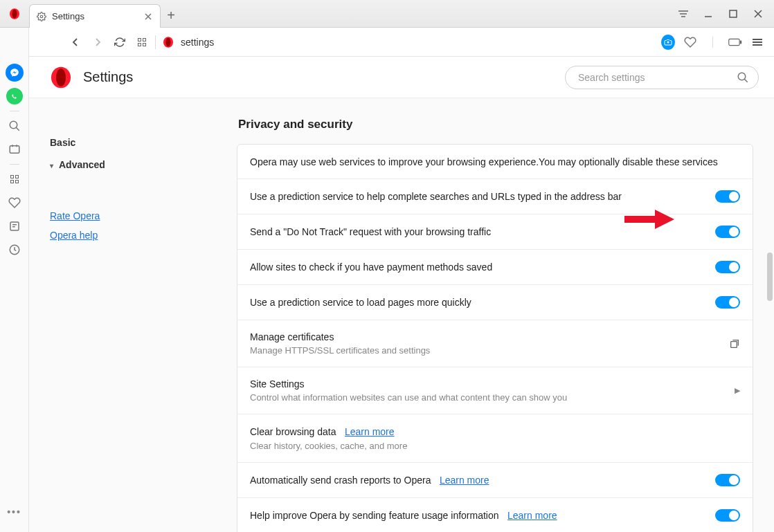  I want to click on section-title-privacy: Privacy and security, so click(495, 125).